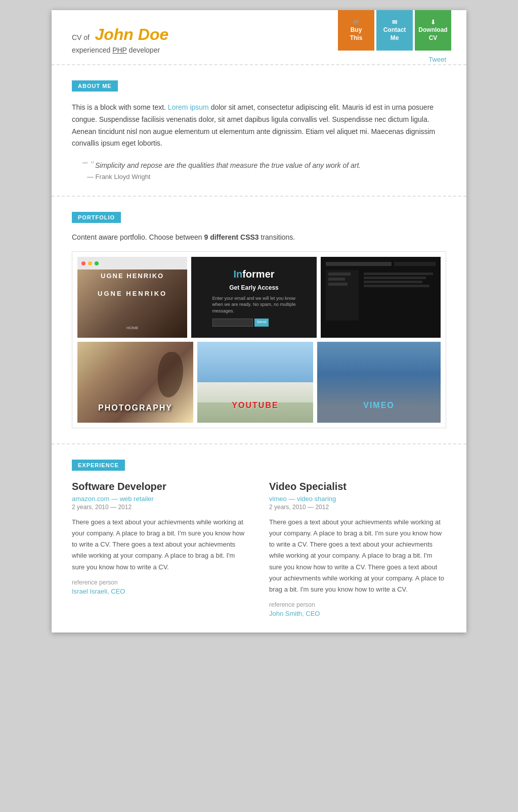 The width and height of the screenshot is (518, 812). What do you see at coordinates (433, 38) in the screenshot?
I see `download-line2: CV` at bounding box center [433, 38].